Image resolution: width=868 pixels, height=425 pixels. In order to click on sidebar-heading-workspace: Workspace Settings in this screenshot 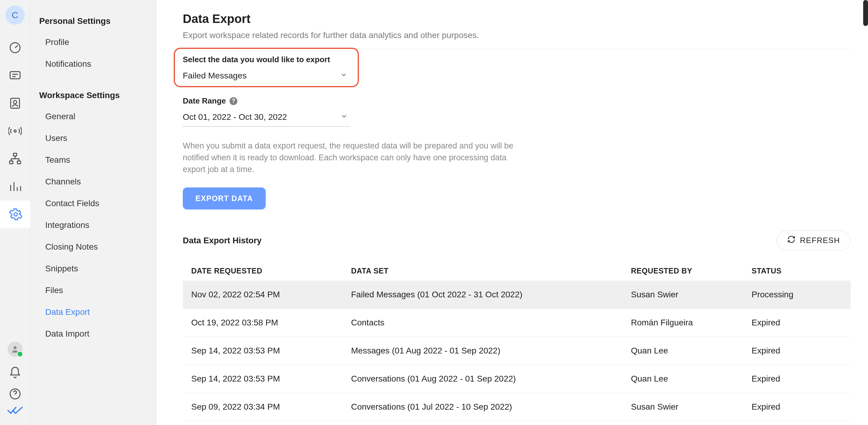, I will do `click(94, 95)`.